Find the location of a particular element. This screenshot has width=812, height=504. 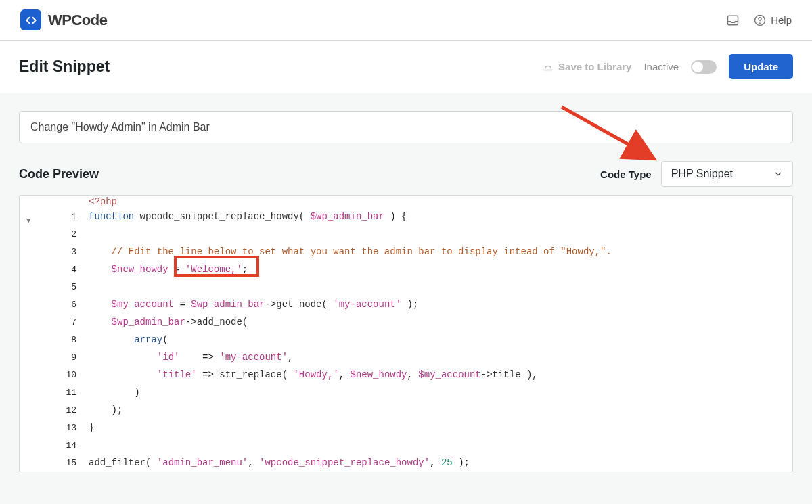

save-library-label: Save to Library is located at coordinates (595, 66).